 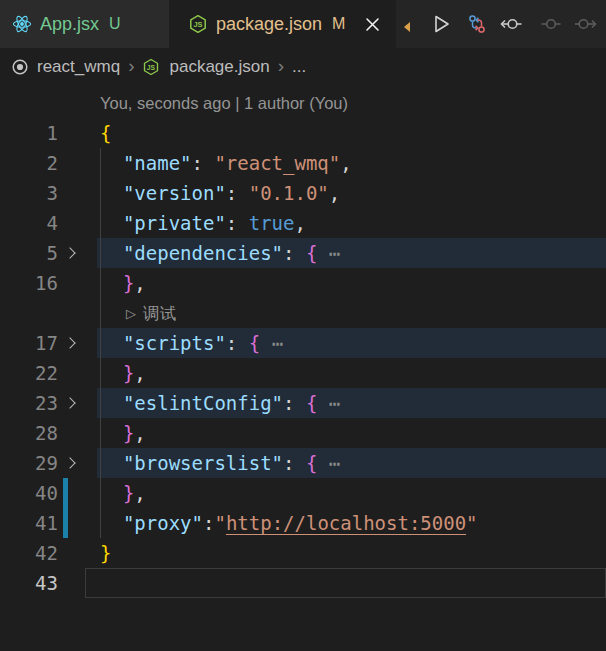 I want to click on git-status-badge-untracked: U, so click(x=115, y=24).